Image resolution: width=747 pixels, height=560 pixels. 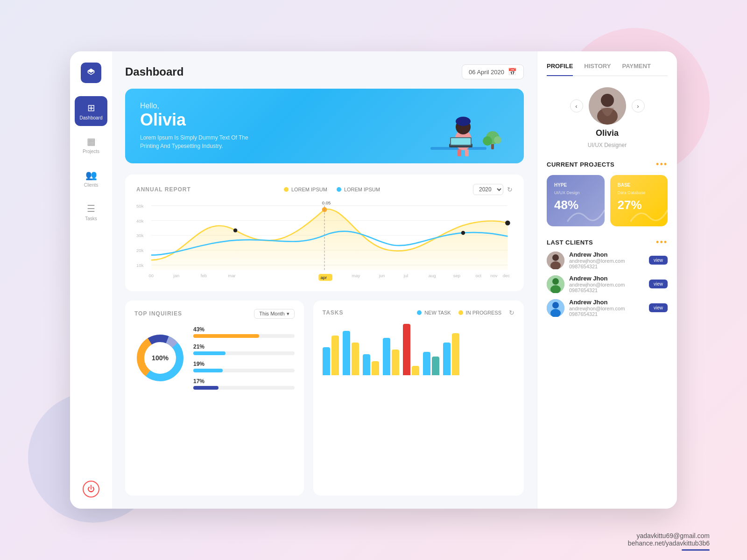 I want to click on client-view-btn-2: view, so click(x=658, y=308).